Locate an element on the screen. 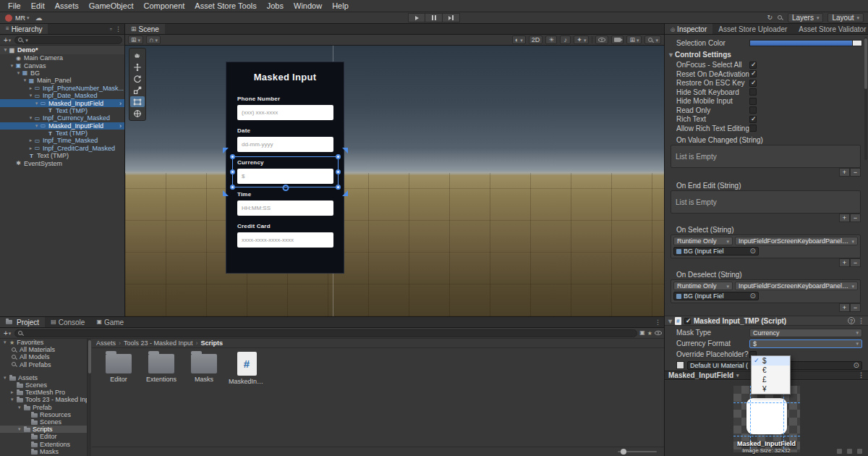 This screenshot has height=456, width=868. tab-inspector: ◎Inspector is located at coordinates (689, 29).